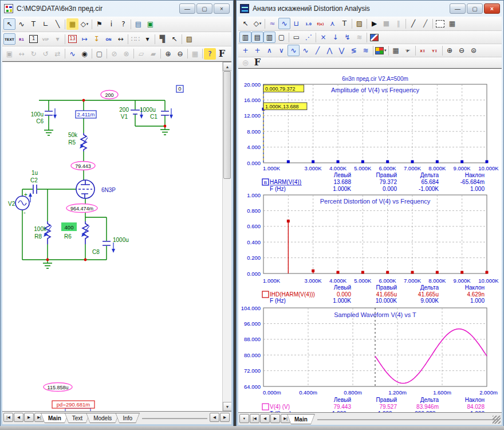 The height and width of the screenshot is (430, 504). What do you see at coordinates (308, 37) in the screenshot?
I see `scatter-plot-icon: ⋰` at bounding box center [308, 37].